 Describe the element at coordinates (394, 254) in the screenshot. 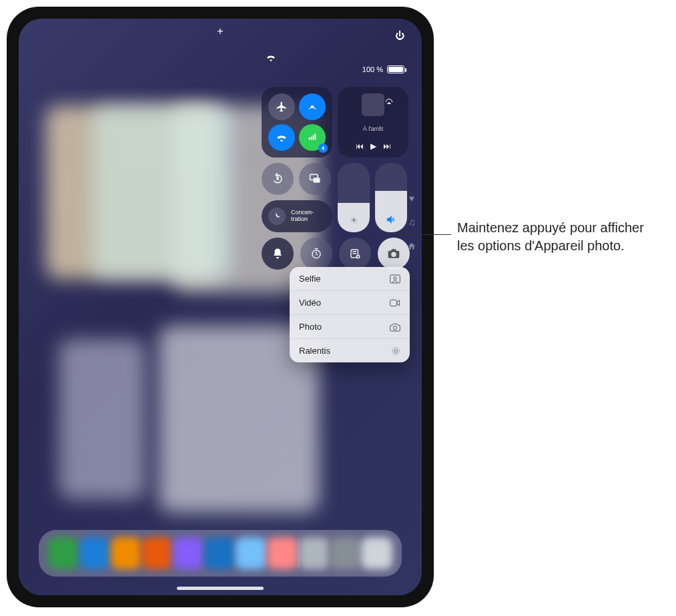

I see `camera-button` at that location.